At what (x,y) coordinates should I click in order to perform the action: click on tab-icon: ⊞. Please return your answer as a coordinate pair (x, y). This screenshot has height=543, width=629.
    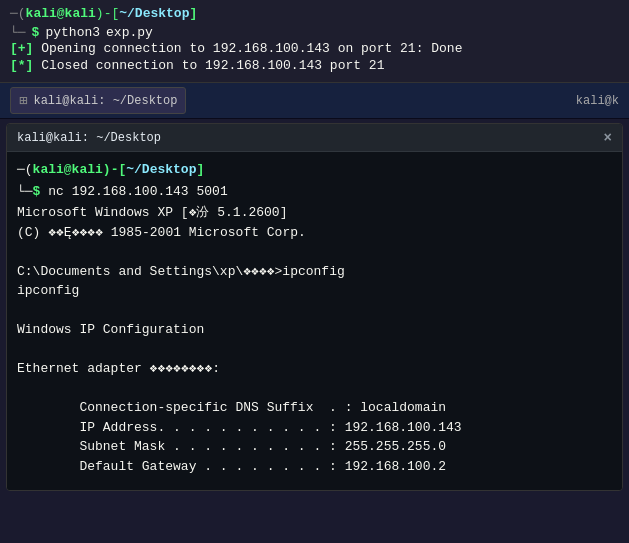
    Looking at the image, I should click on (23, 100).